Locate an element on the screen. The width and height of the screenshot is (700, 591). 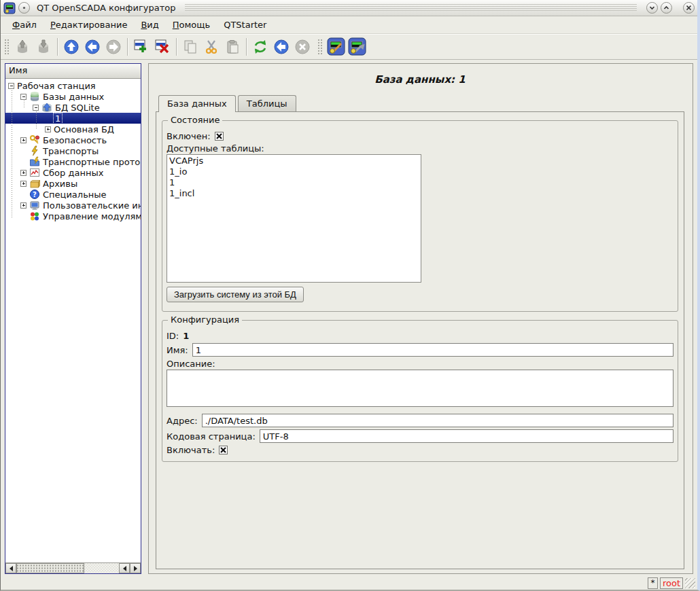
start-button is located at coordinates (281, 47).